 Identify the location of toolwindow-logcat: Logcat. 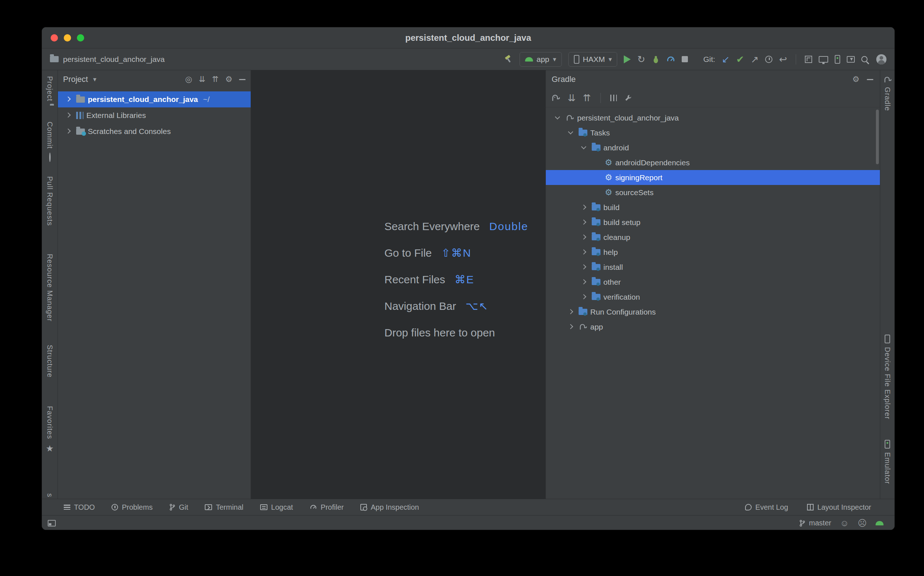
(276, 507).